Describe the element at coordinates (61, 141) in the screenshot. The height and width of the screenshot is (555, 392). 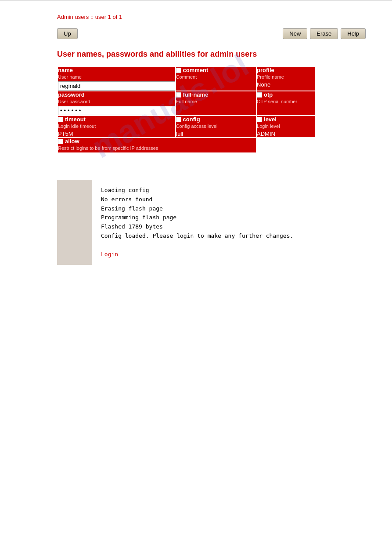
I see `allow-checkbox` at that location.